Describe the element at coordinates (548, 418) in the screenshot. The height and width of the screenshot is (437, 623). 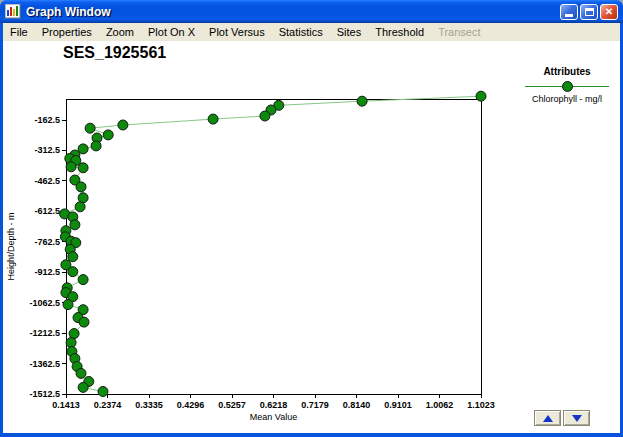
I see `scroll-up-button` at that location.